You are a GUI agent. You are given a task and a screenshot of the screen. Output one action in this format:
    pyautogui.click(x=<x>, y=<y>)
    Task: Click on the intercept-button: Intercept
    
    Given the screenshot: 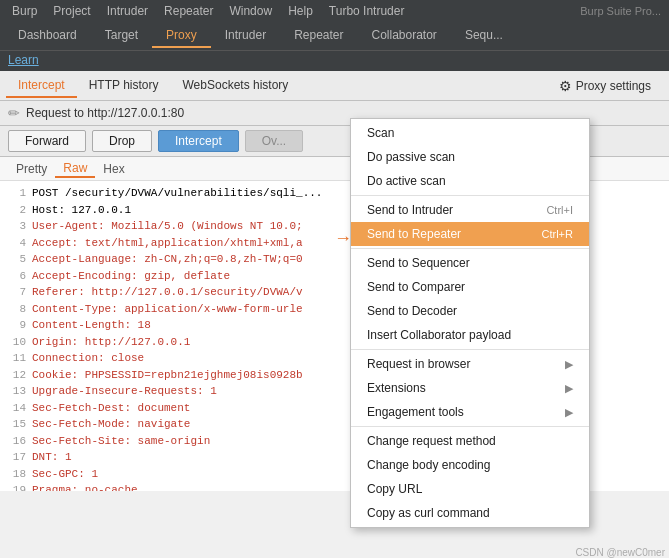 What is the action you would take?
    pyautogui.click(x=198, y=141)
    